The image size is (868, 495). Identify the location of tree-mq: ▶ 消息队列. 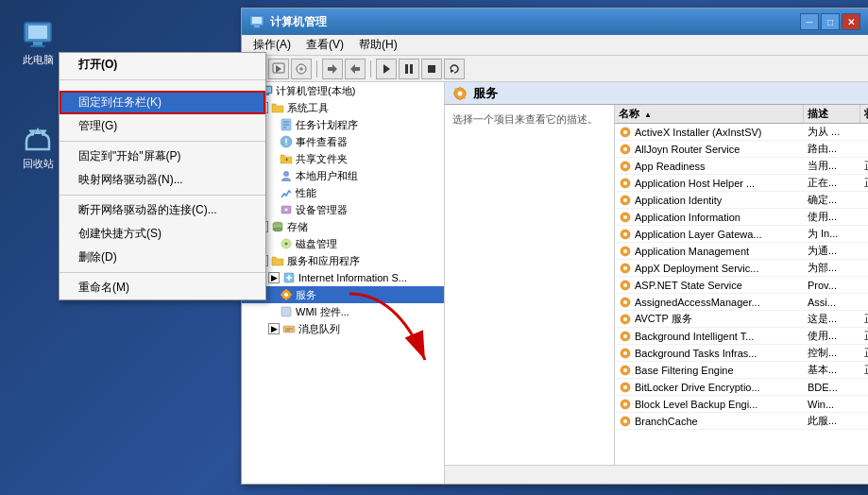
(343, 329).